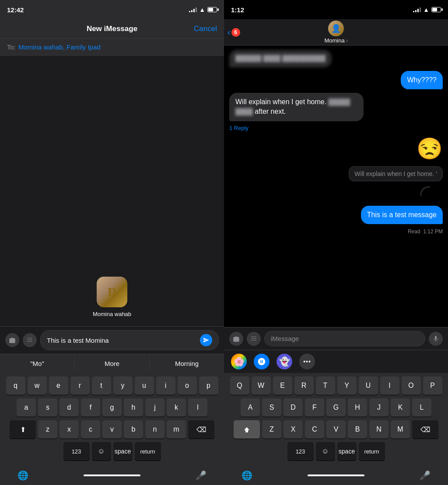 The height and width of the screenshot is (485, 448). I want to click on rkey-U: U, so click(368, 386).